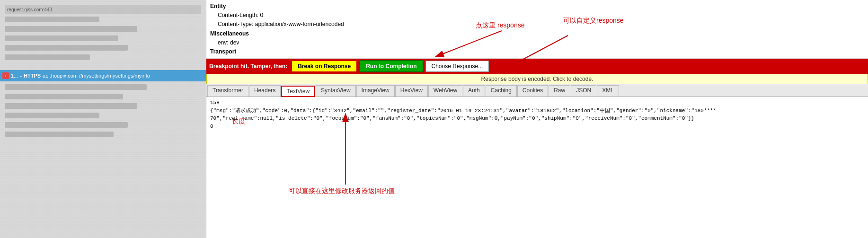 This screenshot has height=238, width=868. What do you see at coordinates (212, 126) in the screenshot?
I see `line4-text: 0` at bounding box center [212, 126].